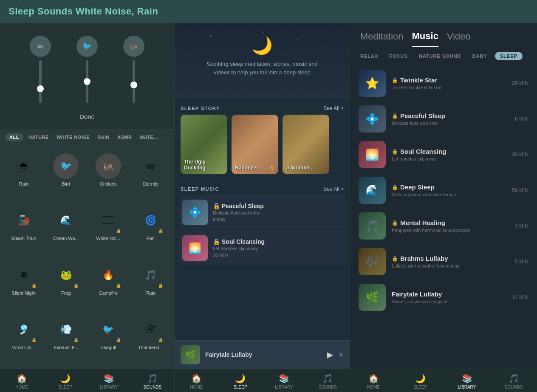 Image resolution: width=537 pixels, height=392 pixels. What do you see at coordinates (151, 230) in the screenshot?
I see `sound-fan: 🌀 🔒 Fan` at bounding box center [151, 230].